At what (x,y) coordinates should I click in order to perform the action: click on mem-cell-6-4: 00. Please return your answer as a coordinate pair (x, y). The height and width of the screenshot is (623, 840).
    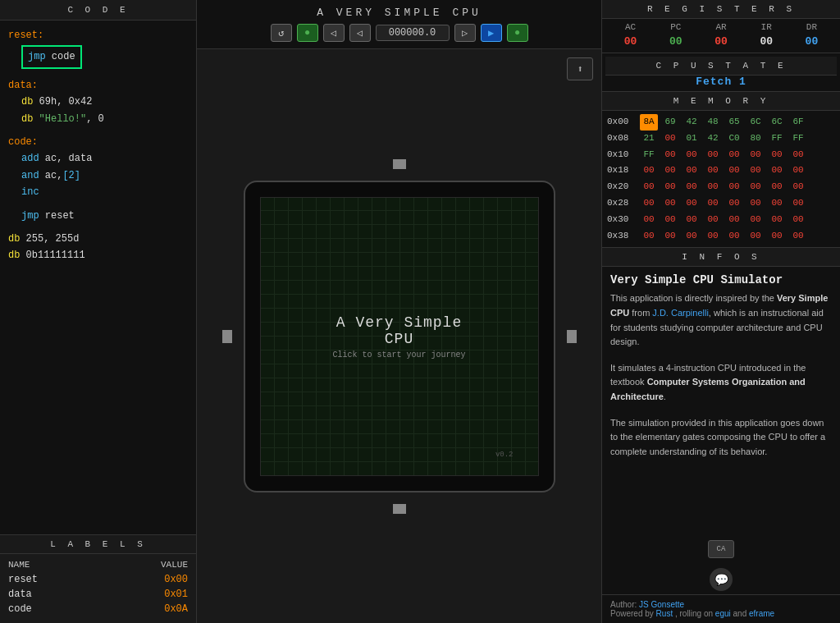
    Looking at the image, I should click on (734, 220).